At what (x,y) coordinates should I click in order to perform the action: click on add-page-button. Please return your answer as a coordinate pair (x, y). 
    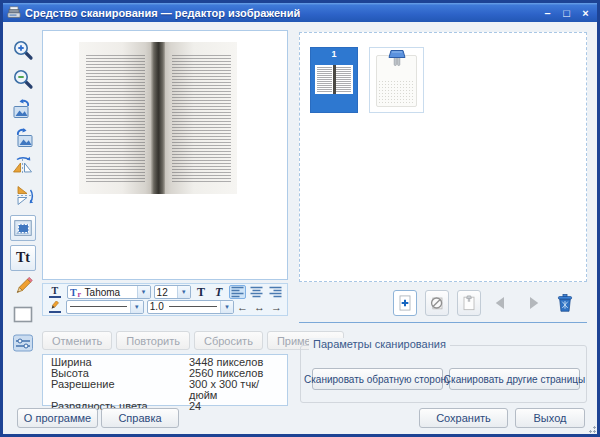
    Looking at the image, I should click on (405, 303).